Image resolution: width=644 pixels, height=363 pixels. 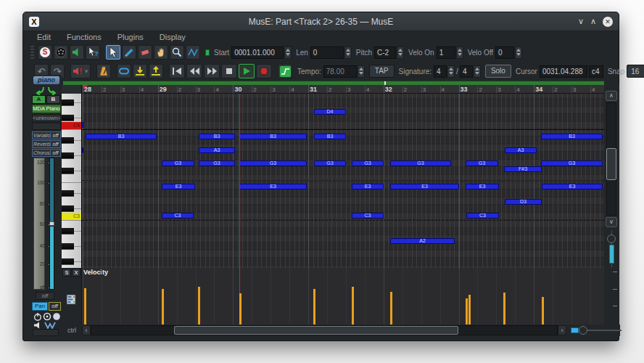 I want to click on horizontal-scrollbar, so click(x=324, y=330).